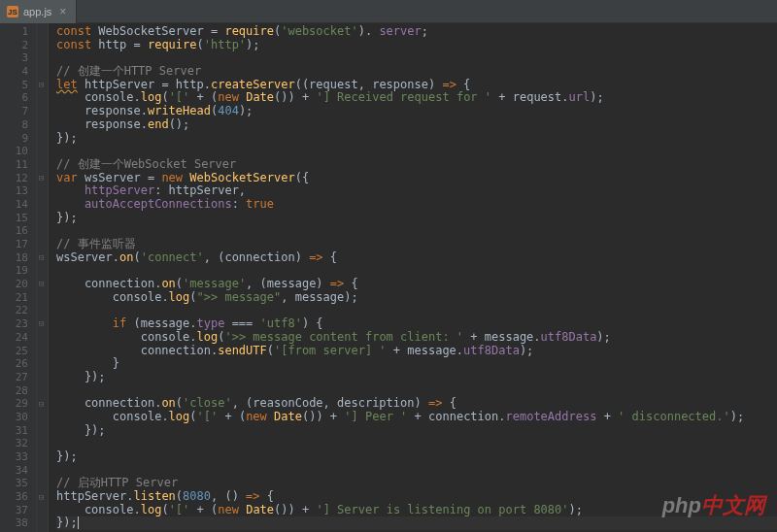 The height and width of the screenshot is (532, 777). I want to click on line-number: 27, so click(14, 378).